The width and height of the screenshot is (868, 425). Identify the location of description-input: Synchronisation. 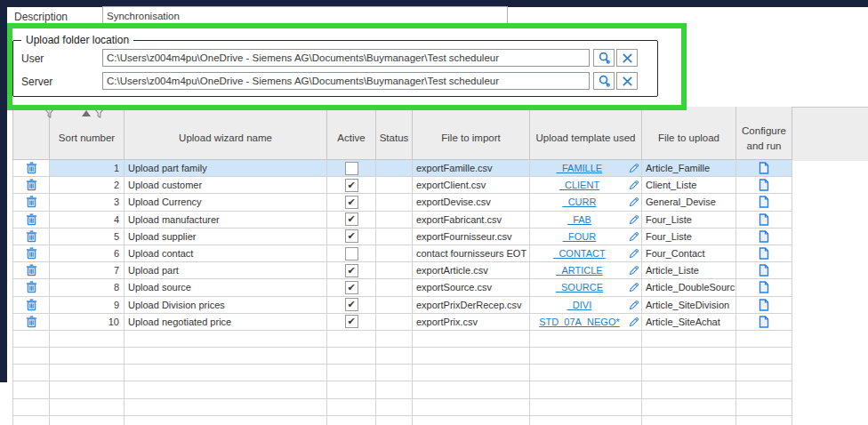
(305, 16).